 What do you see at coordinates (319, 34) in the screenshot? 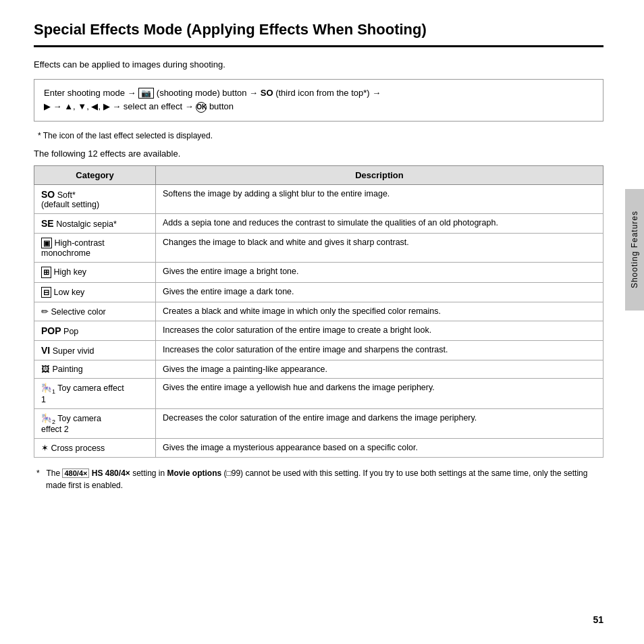
I see `page-title: Special Effects Mode (Applying Effects W…` at bounding box center [319, 34].